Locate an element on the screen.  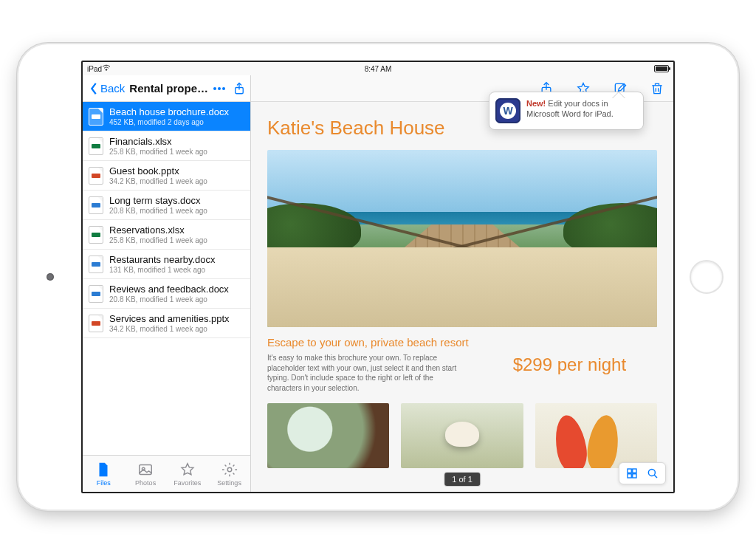
file-name: Reviews and feedback.docx is located at coordinates (169, 289).